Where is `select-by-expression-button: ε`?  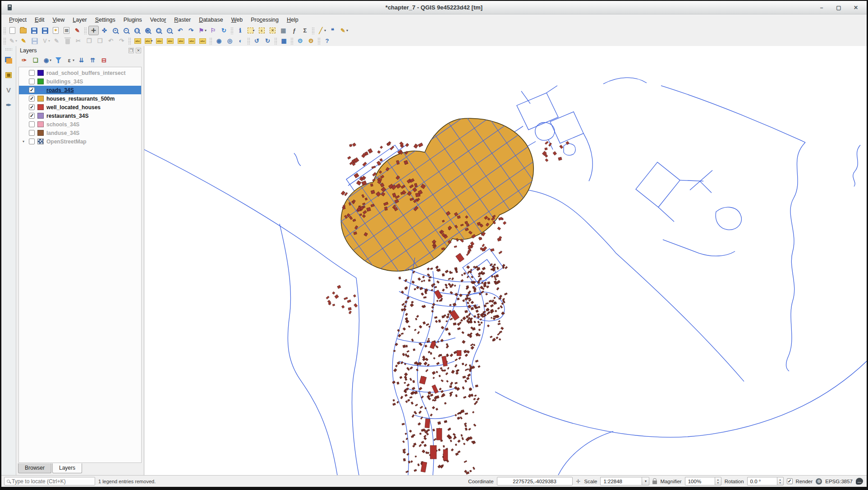
select-by-expression-button: ε is located at coordinates (262, 31).